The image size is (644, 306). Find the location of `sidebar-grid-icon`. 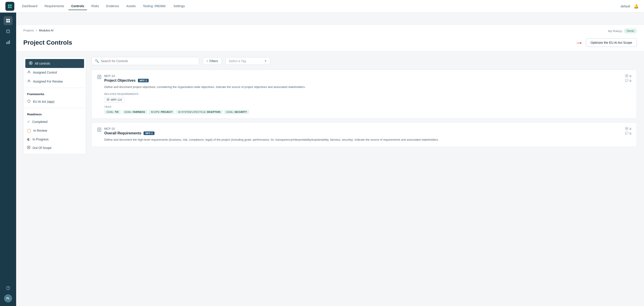

sidebar-grid-icon is located at coordinates (8, 21).